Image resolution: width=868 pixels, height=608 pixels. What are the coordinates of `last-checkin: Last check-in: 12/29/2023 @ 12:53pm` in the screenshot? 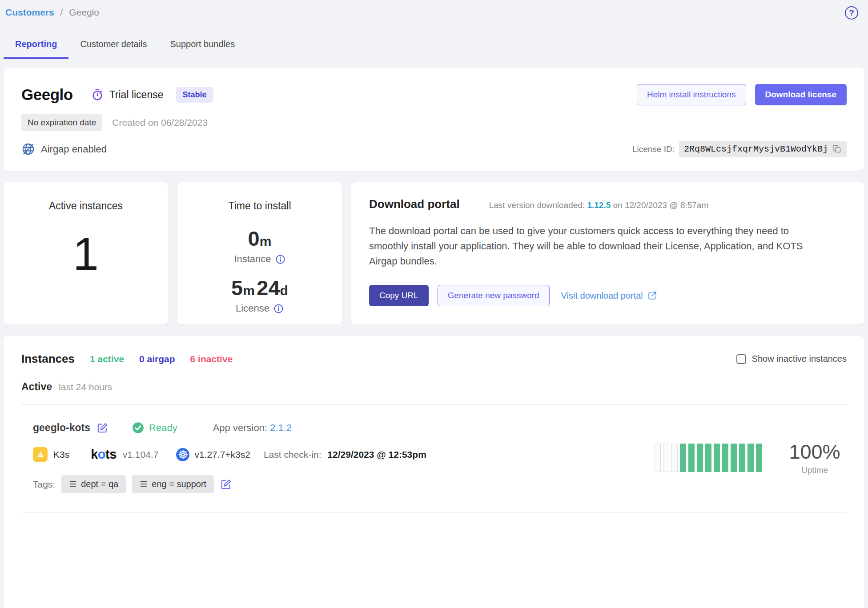 It's located at (345, 455).